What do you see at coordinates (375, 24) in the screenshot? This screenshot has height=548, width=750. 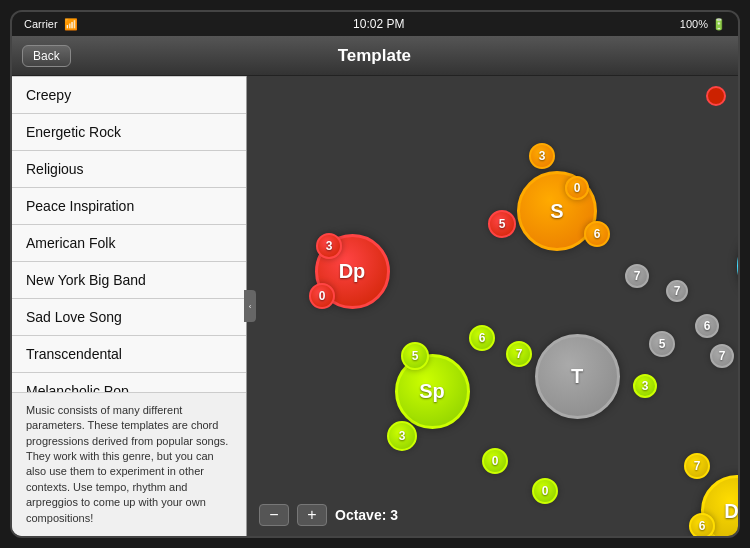 I see `status-bar: Carrier 📶 10:02 PM 100% 🔋` at bounding box center [375, 24].